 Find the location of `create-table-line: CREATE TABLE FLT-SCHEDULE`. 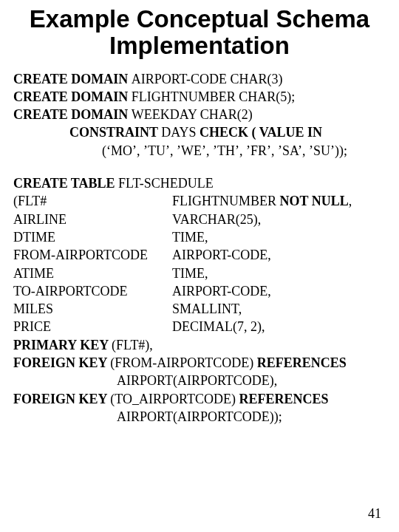

create-table-line: CREATE TABLE FLT-SCHEDULE is located at coordinates (200, 183).